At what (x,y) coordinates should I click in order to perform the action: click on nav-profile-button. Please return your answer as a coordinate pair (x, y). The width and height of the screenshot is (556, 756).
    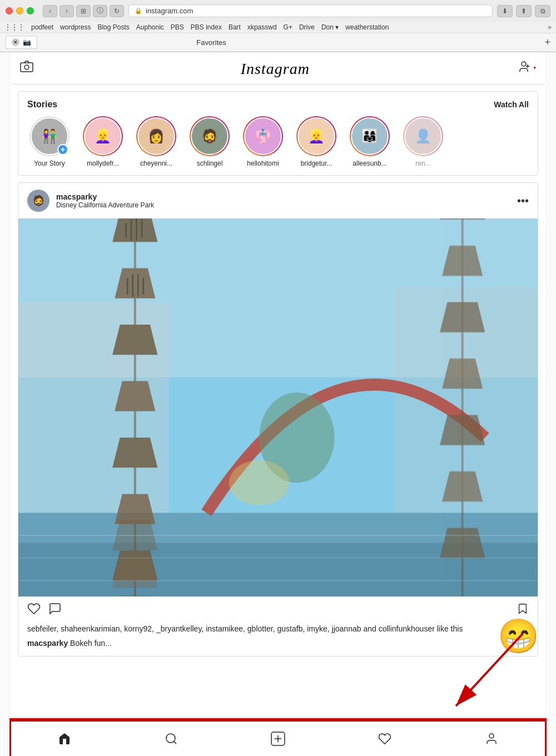
    Looking at the image, I should click on (492, 739).